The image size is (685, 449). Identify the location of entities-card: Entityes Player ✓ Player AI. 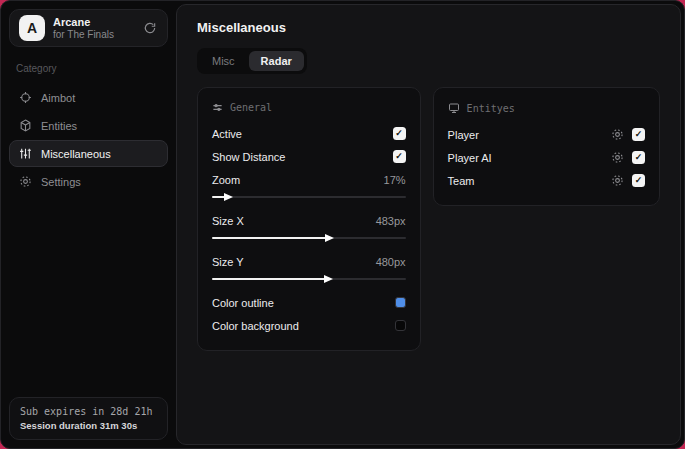
(546, 146).